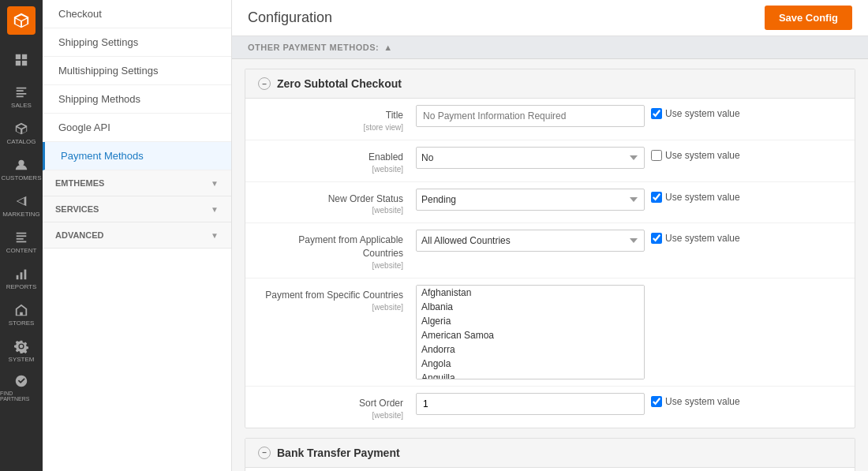 Image resolution: width=868 pixels, height=471 pixels. I want to click on zero-subtotal-title-input, so click(530, 116).